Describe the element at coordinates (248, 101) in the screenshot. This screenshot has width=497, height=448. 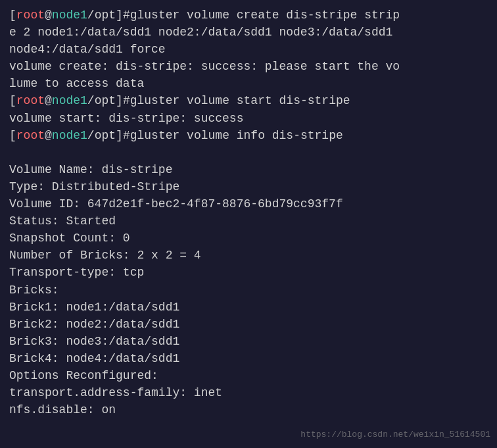
I see `terminal-line: [root@node1/opt]#gluster volume start di…` at that location.